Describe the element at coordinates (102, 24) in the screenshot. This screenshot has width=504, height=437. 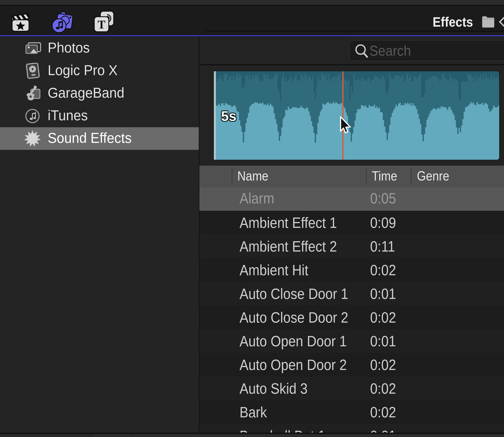
I see `svg-text: T` at that location.